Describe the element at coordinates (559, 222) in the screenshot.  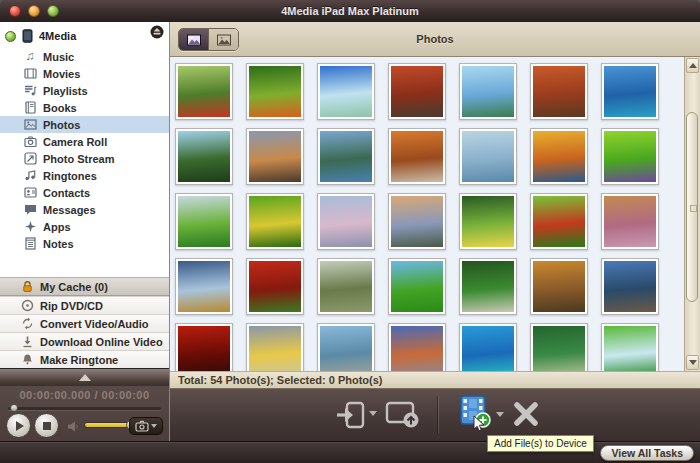
I see `monarch-butterfly` at that location.